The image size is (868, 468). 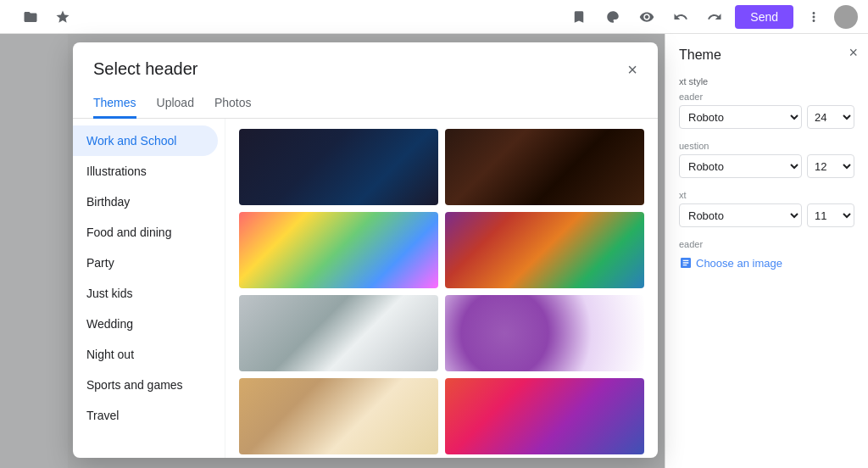 I want to click on header-sub-label: eader, so click(x=766, y=97).